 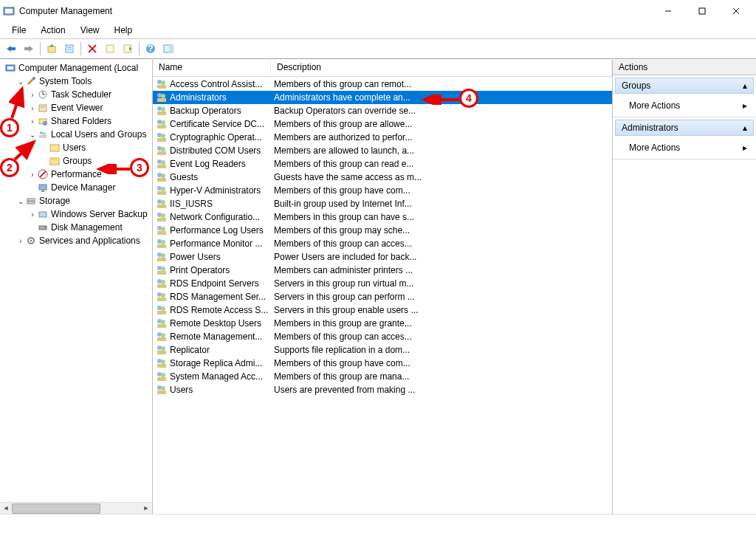 What do you see at coordinates (53, 30) in the screenshot?
I see `menu-action: Action` at bounding box center [53, 30].